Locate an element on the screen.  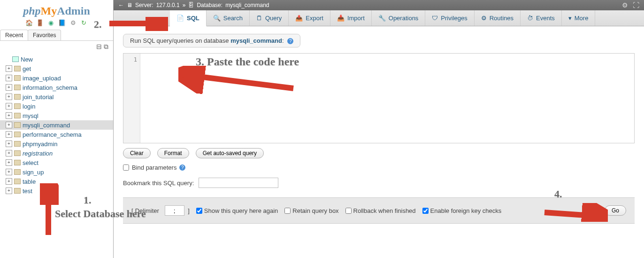
tab-recent: Recent is located at coordinates (14, 35).